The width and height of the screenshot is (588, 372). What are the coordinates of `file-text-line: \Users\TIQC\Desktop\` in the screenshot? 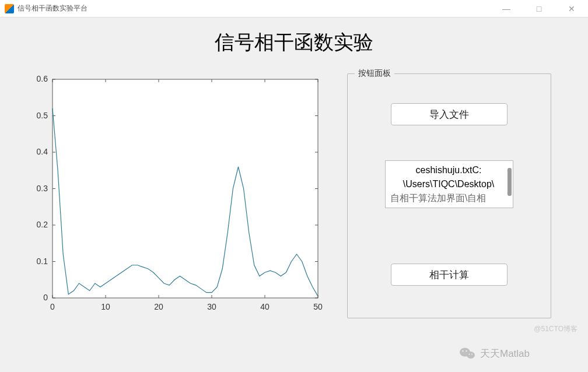 It's located at (449, 184).